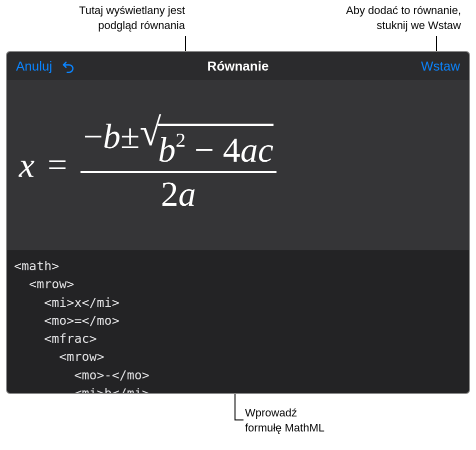 The width and height of the screenshot is (476, 450). What do you see at coordinates (93, 136) in the screenshot?
I see `eq-minus: −` at bounding box center [93, 136].